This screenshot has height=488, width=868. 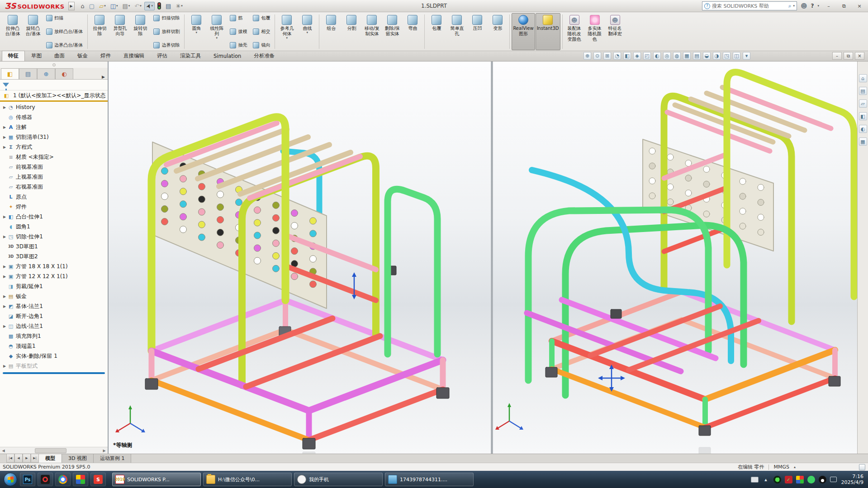 What do you see at coordinates (149, 6) in the screenshot?
I see `select-cursor-icon: ➤▾` at bounding box center [149, 6].